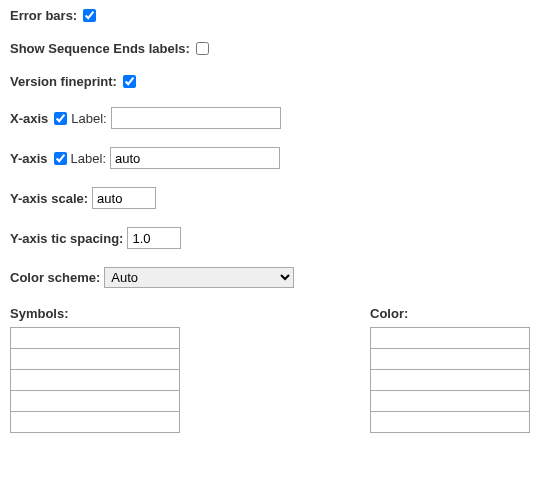  What do you see at coordinates (274, 158) in the screenshot?
I see `y-axis-row: Y-axis Label:` at bounding box center [274, 158].